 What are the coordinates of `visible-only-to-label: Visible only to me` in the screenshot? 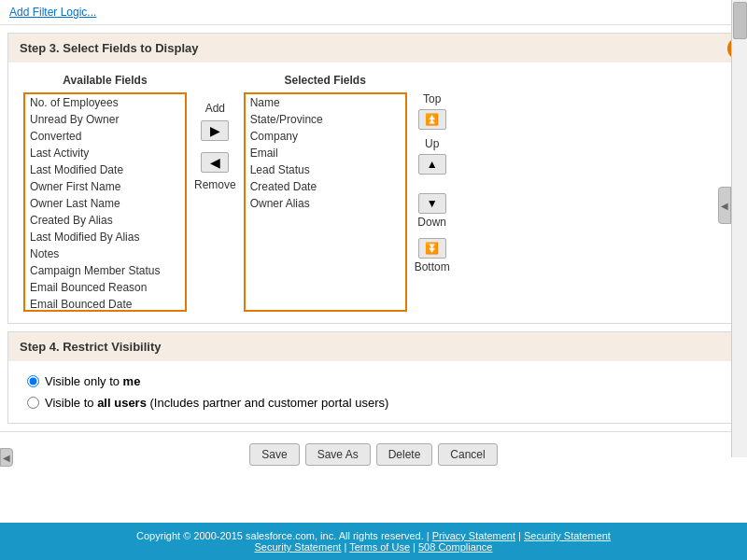 It's located at (92, 381).